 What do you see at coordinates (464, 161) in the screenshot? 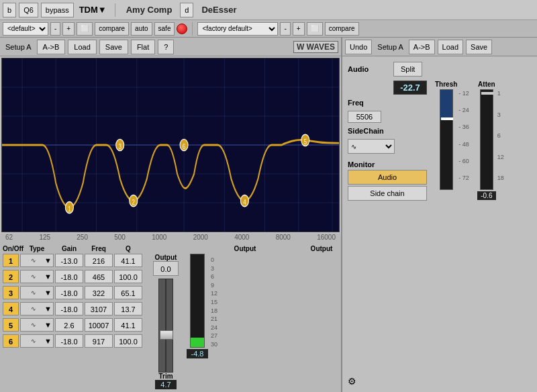
I see `scale-neg60: - 60` at bounding box center [464, 161].